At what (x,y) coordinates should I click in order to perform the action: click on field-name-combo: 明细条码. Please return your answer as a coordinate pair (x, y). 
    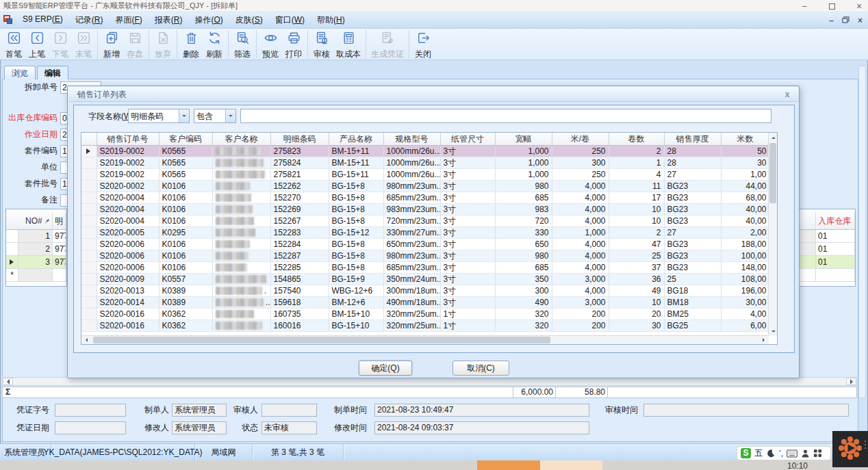
    Looking at the image, I should click on (159, 116).